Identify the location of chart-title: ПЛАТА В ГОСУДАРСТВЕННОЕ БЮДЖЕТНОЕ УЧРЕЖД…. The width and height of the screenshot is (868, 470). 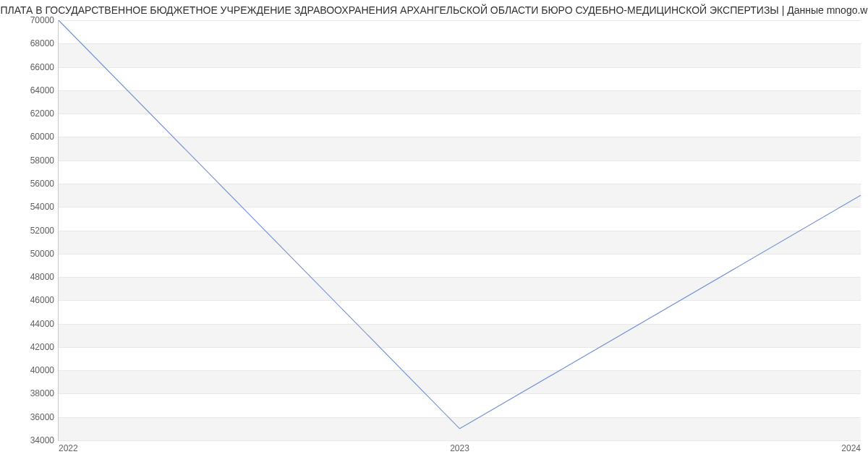
(434, 10).